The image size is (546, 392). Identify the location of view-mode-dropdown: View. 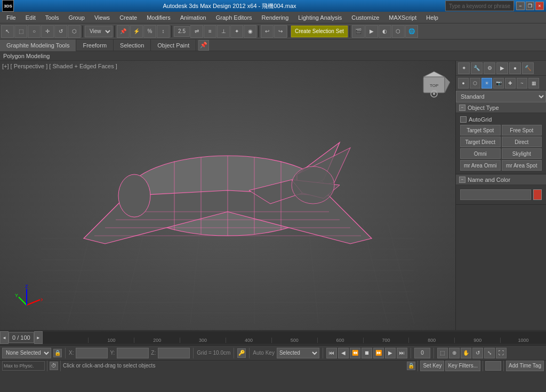
(99, 31).